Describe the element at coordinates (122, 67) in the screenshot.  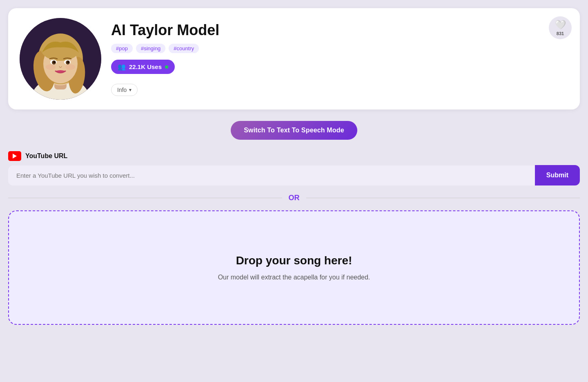
I see `users-icon: 👥` at that location.